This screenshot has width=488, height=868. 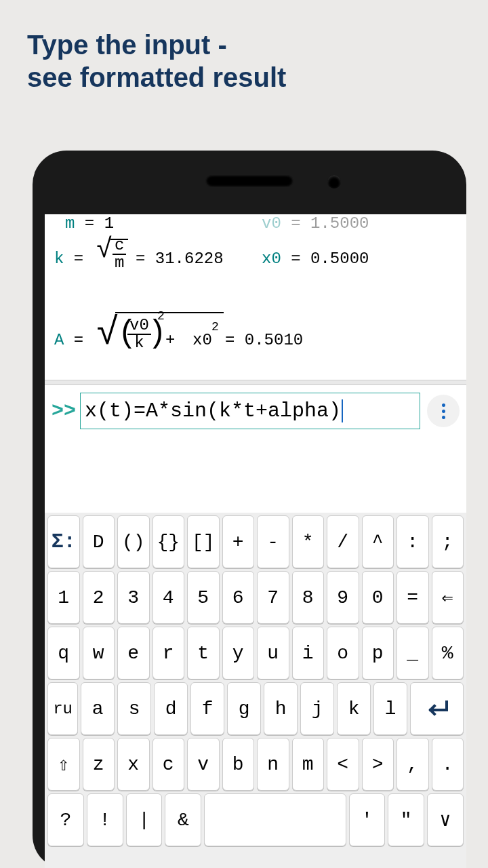 I want to click on key-pipe: |, so click(x=144, y=820).